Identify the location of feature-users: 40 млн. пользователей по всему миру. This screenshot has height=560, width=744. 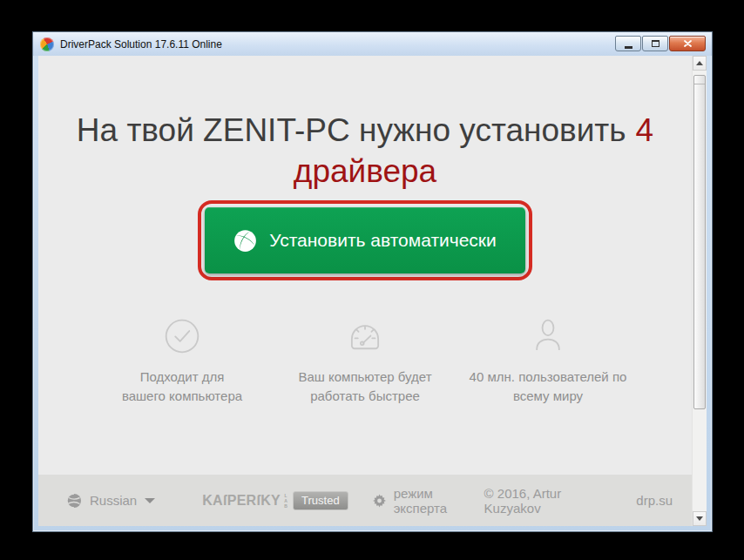
(548, 361).